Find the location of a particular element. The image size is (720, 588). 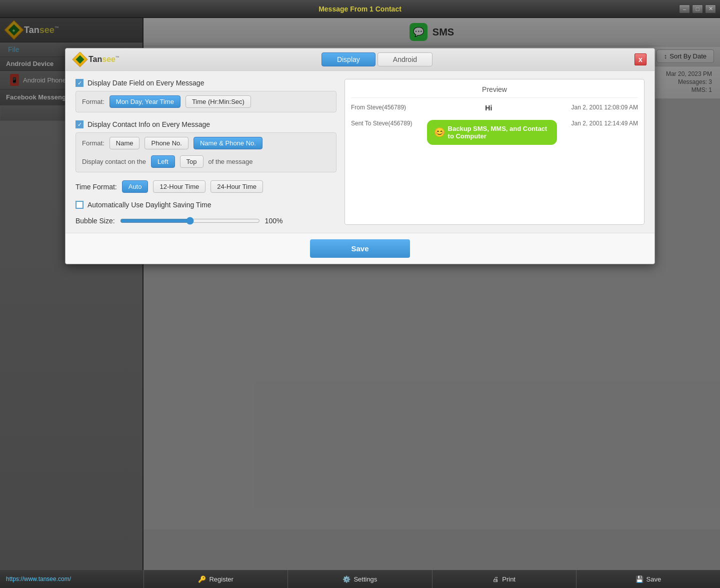

daylight-saving-section: Automatically Use Daylight Saving Time is located at coordinates (206, 205).